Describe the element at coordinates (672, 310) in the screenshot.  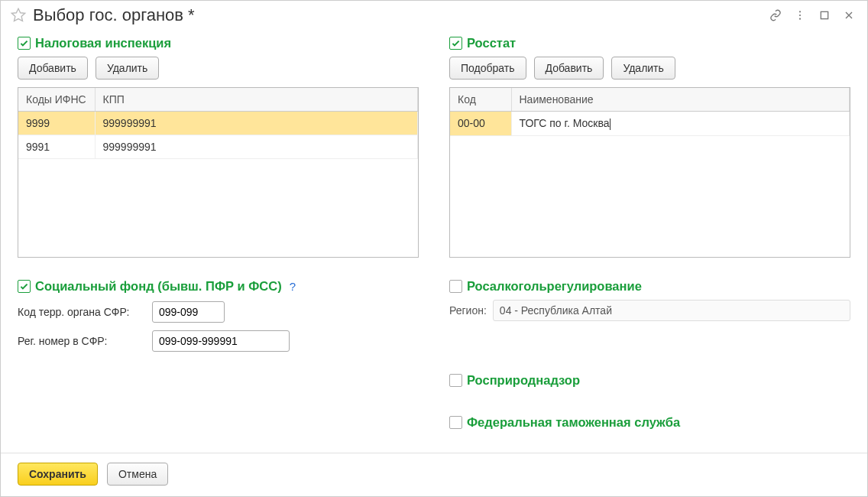
I see `rosalko-region-field: 04 - Республика Алтай` at that location.